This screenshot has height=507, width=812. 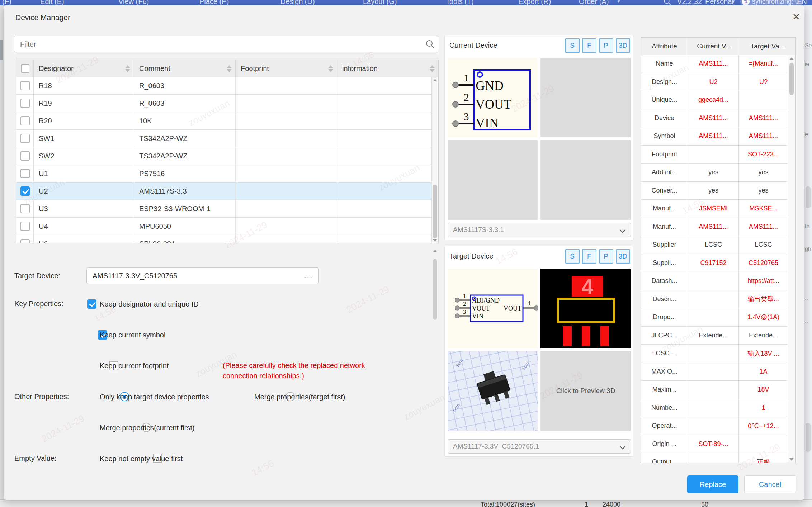 I want to click on replace-button: Replace, so click(x=713, y=484).